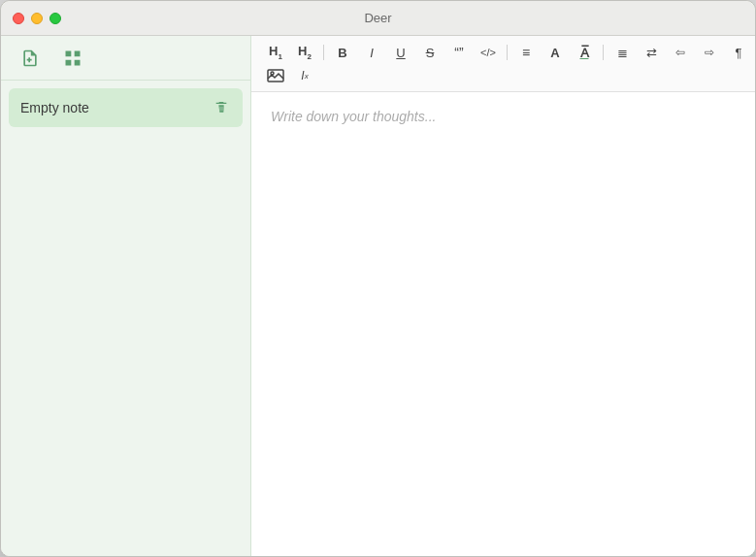 This screenshot has height=557, width=756. Describe the element at coordinates (305, 76) in the screenshot. I see `clear-format-button: Ix` at that location.